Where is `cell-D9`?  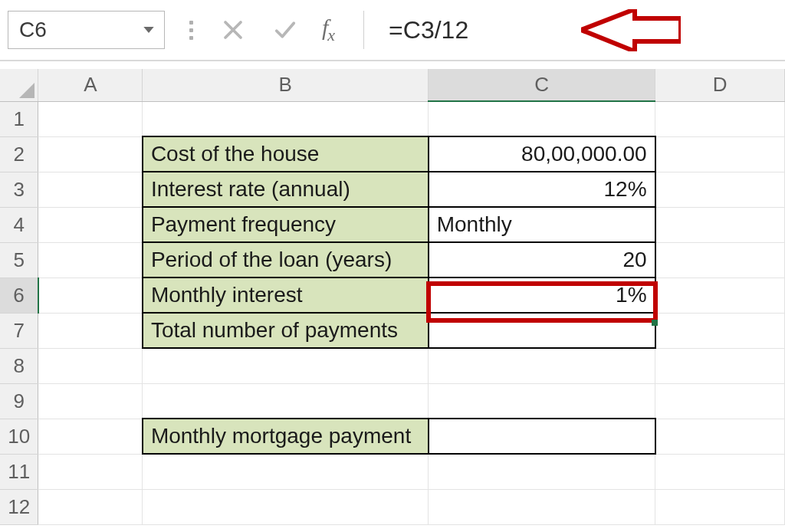 cell-D9 is located at coordinates (721, 401).